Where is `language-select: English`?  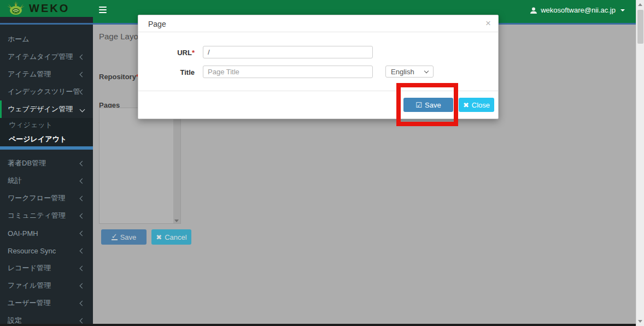
language-select: English is located at coordinates (409, 72).